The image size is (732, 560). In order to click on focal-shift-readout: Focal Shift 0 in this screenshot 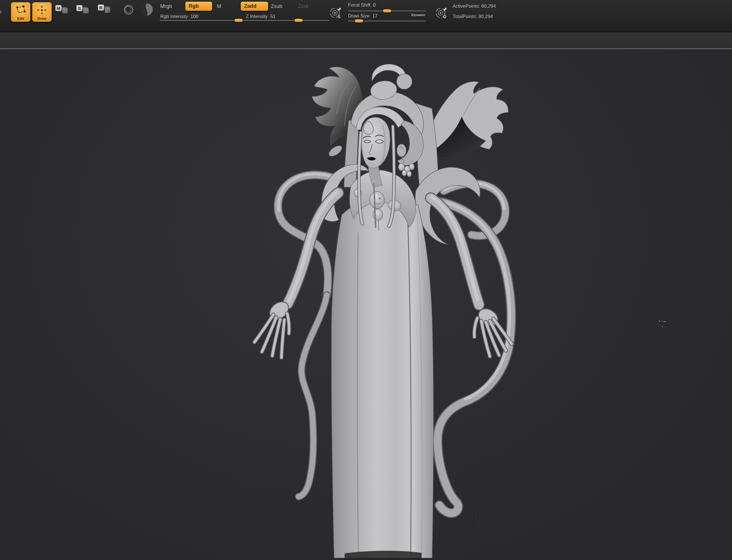, I will do `click(362, 5)`.